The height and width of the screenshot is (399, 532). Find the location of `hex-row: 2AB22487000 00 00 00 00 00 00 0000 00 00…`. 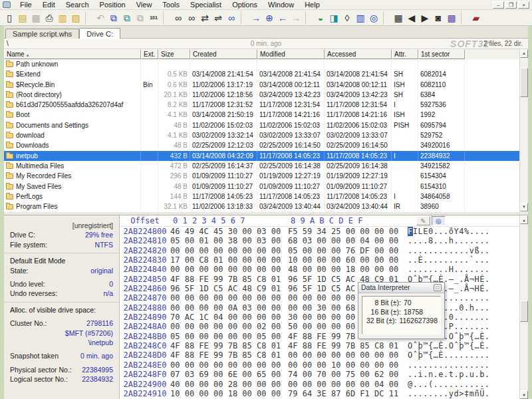

hex-row: 2AB22487000 00 00 00 00 00 00 0000 00 00… is located at coordinates (319, 298).